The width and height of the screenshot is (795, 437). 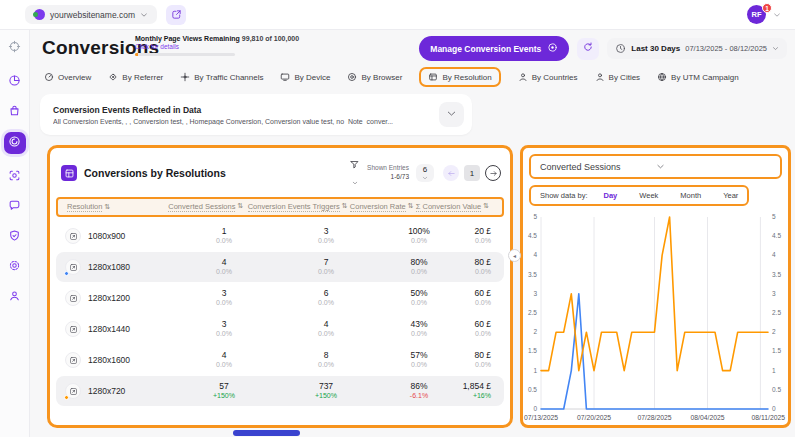 I want to click on show-data-by-label: Show data by:, so click(x=564, y=196).